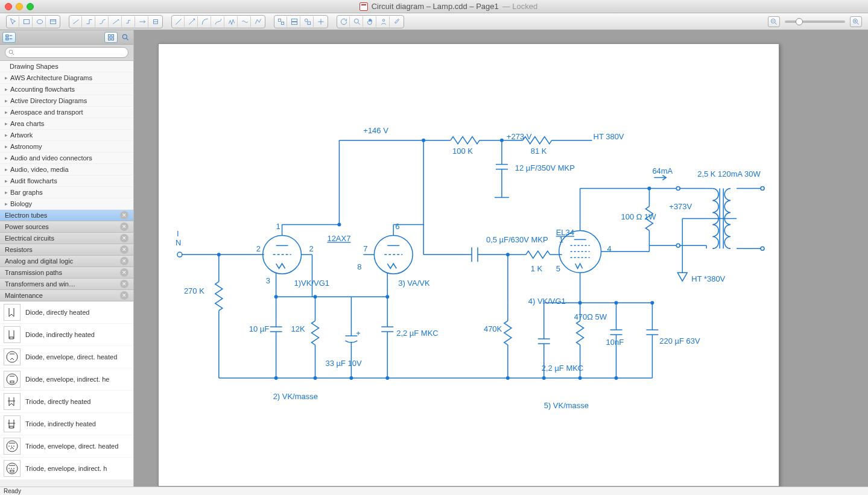  What do you see at coordinates (125, 37) in the screenshot?
I see `search-icon` at bounding box center [125, 37].